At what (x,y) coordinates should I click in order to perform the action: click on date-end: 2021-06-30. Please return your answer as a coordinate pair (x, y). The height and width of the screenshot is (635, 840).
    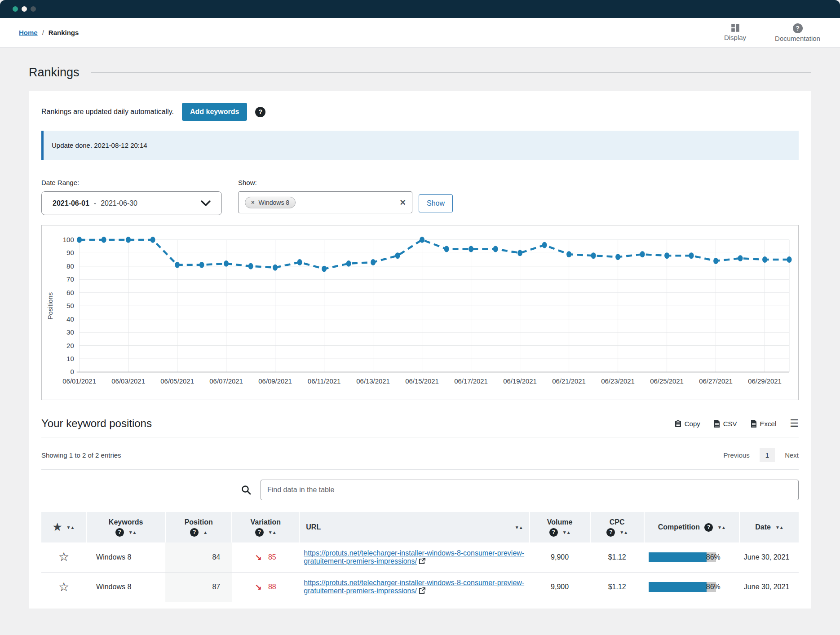
    Looking at the image, I should click on (119, 203).